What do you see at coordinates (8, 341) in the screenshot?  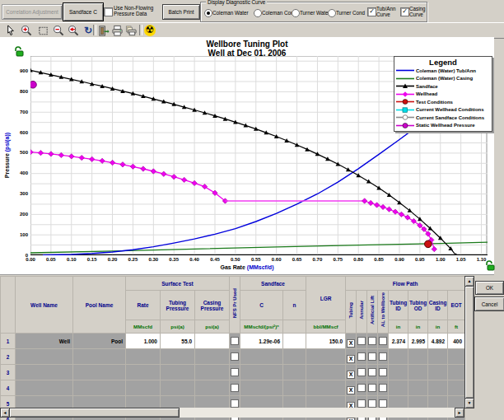 I see `row-number: 1` at bounding box center [8, 341].